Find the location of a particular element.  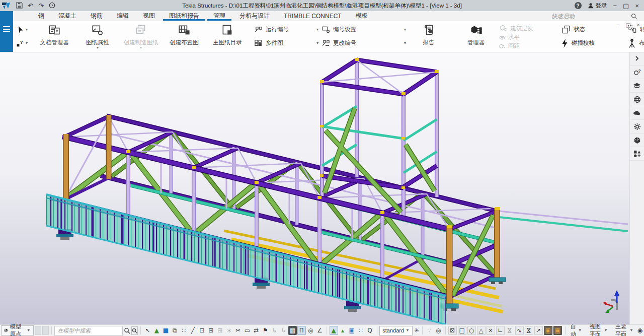

hamburger-menu-icon is located at coordinates (7, 29).